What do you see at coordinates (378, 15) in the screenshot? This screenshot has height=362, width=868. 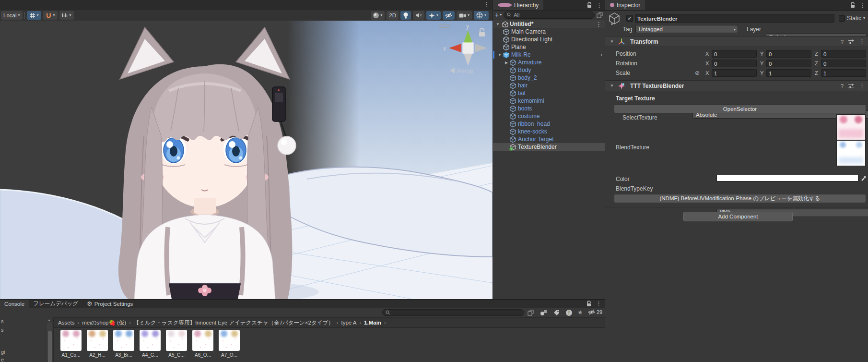 I see `draw-mode-button: ▾` at bounding box center [378, 15].